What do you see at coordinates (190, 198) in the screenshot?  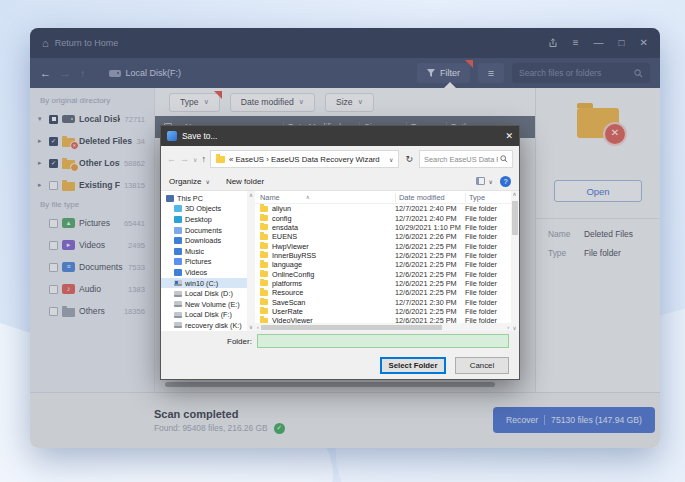 I see `tree-item-label: This PC` at bounding box center [190, 198].